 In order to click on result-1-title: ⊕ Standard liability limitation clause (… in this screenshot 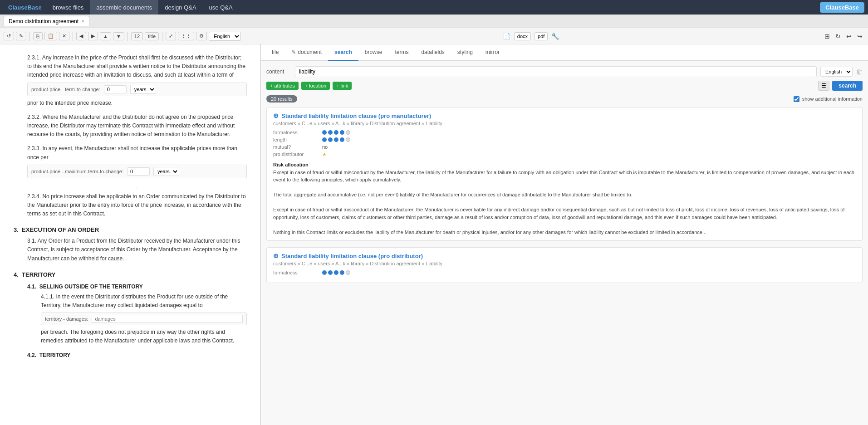, I will do `click(564, 116)`.